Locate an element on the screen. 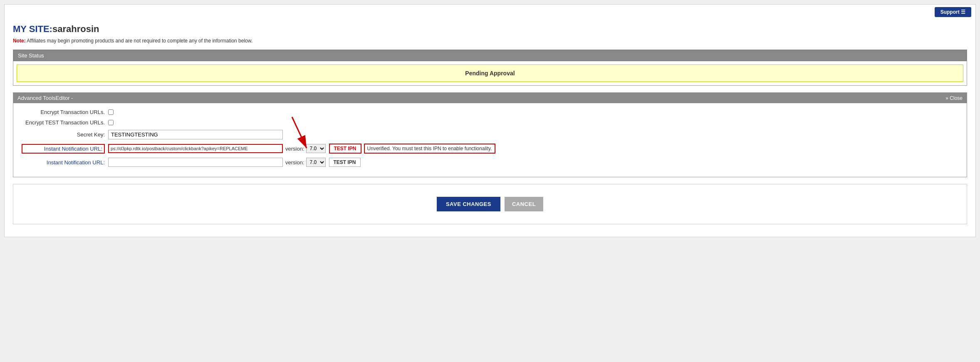 The width and height of the screenshot is (980, 362). version-select-1: 7.0 6.0 5.0 is located at coordinates (316, 149).